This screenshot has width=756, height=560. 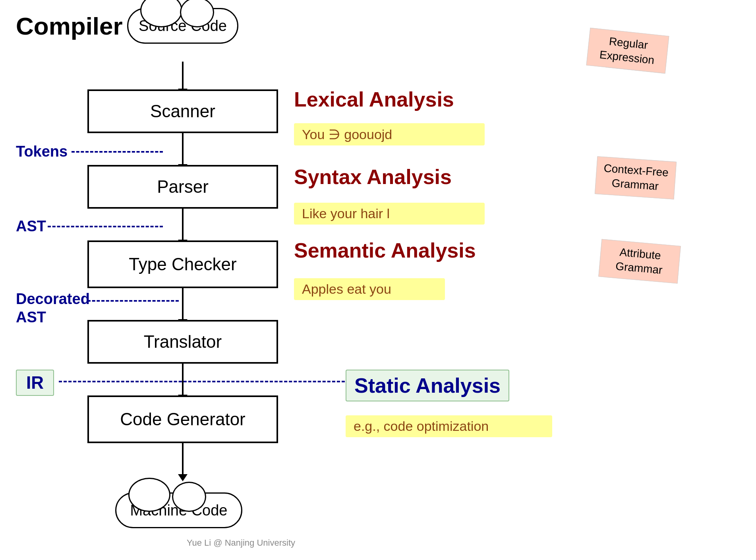 What do you see at coordinates (69, 26) in the screenshot?
I see `page-title: Compiler` at bounding box center [69, 26].